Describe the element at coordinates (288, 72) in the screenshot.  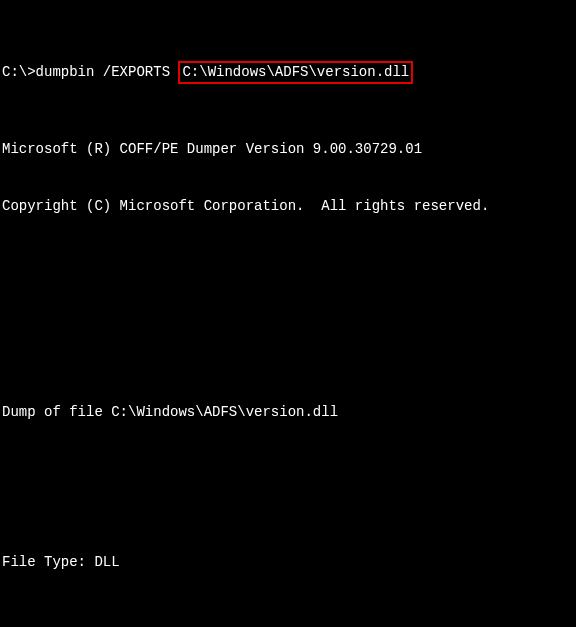
I see `command-line: C:\>dumpbin /EXPORTS C:\Windows\ADFS\ver…` at that location.